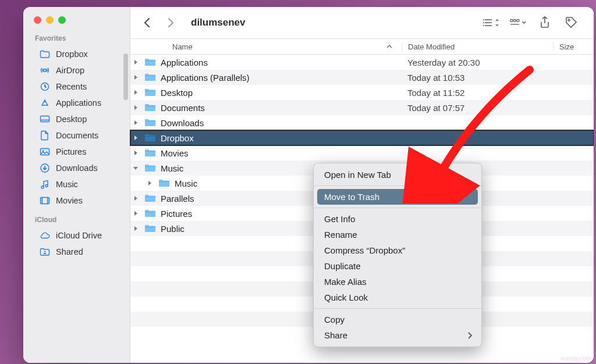 The width and height of the screenshot is (596, 364). I want to click on context-menu-item: Compress “Dropbox”, so click(398, 250).